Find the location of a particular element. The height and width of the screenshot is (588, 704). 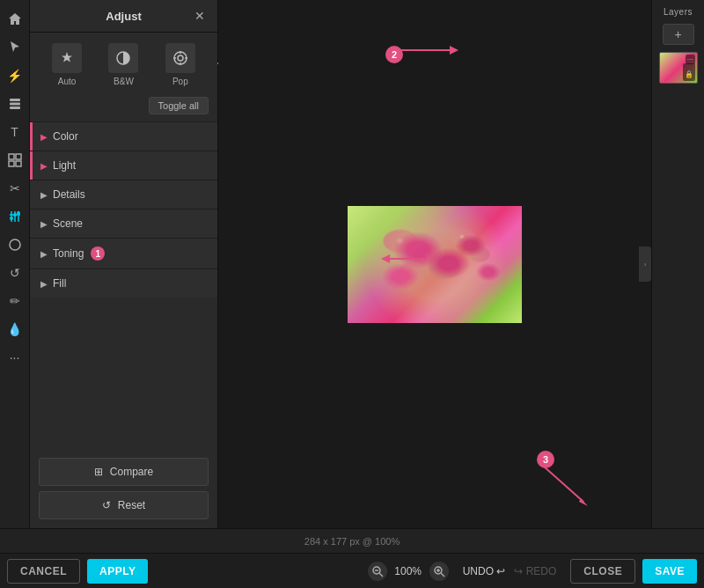

compare-button: ⊞ Compare is located at coordinates (123, 472).